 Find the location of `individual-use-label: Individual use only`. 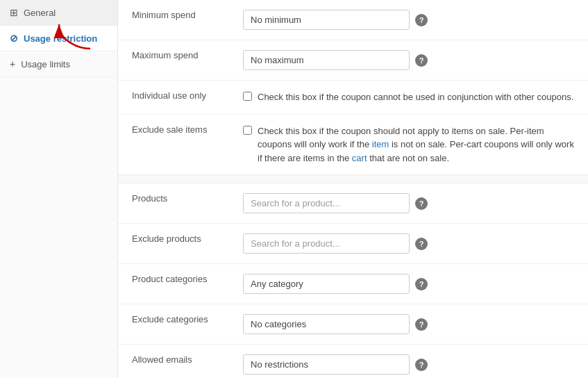

individual-use-label: Individual use only is located at coordinates (169, 96).